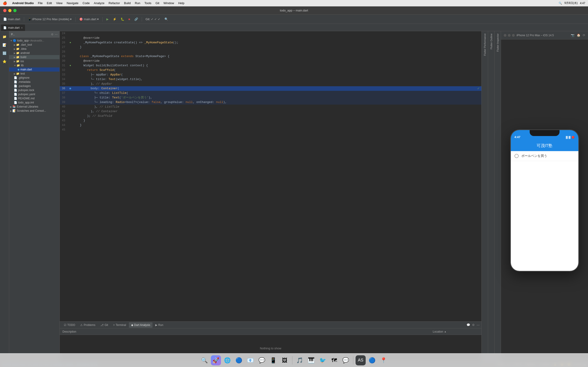 The width and height of the screenshot is (588, 367). Describe the element at coordinates (478, 325) in the screenshot. I see `minimize-panel-icon: —` at that location.